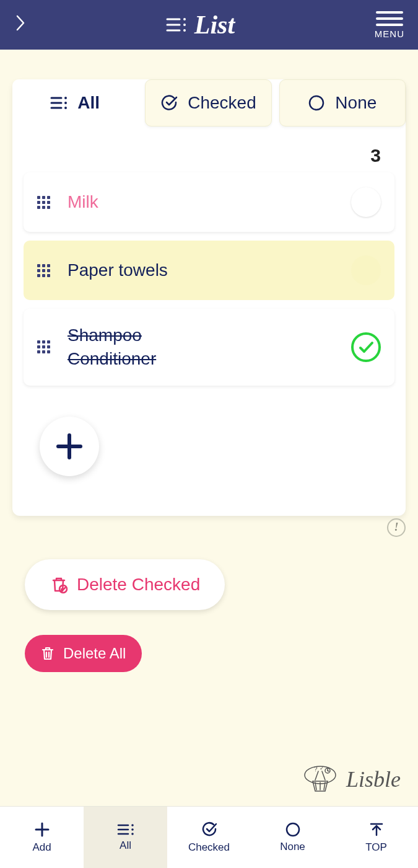 The width and height of the screenshot is (418, 868). I want to click on delete-checked-label: Delete Checked, so click(139, 585).